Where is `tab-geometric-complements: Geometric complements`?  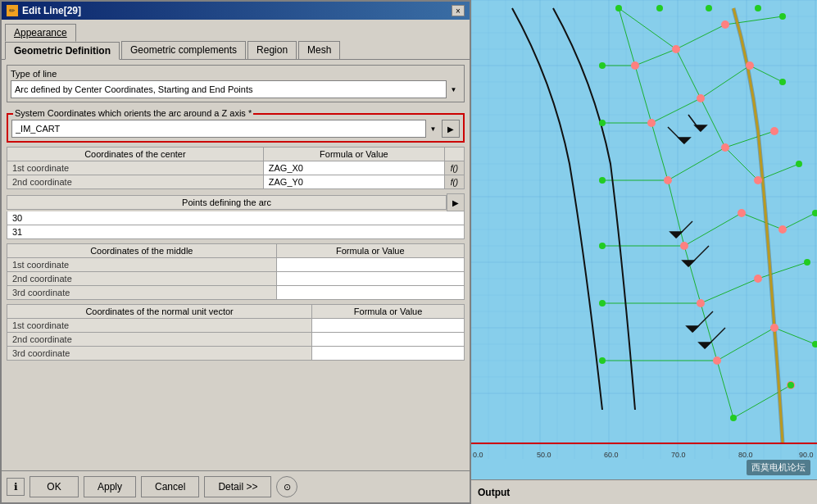 tab-geometric-complements: Geometric complements is located at coordinates (184, 50).